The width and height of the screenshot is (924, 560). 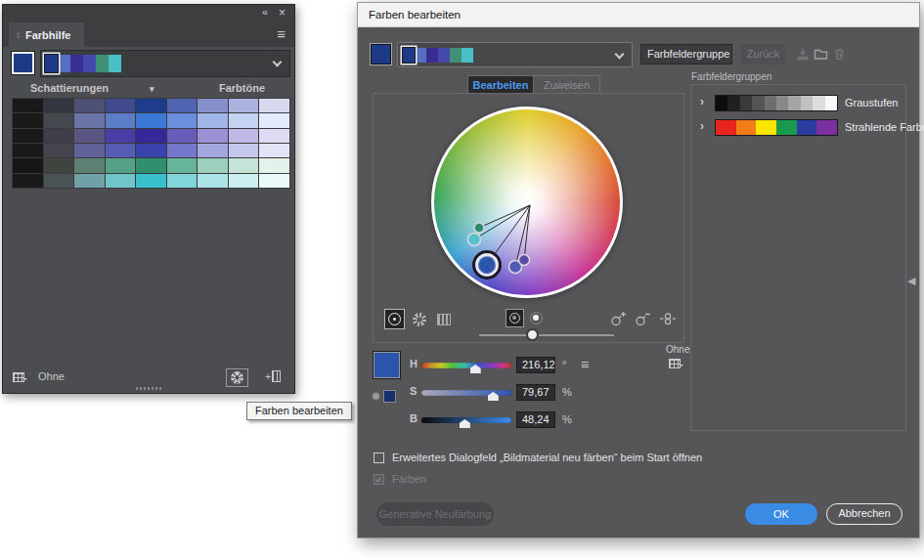 I want to click on color-group-name-input: Farbfeldergruppe, so click(x=686, y=55).